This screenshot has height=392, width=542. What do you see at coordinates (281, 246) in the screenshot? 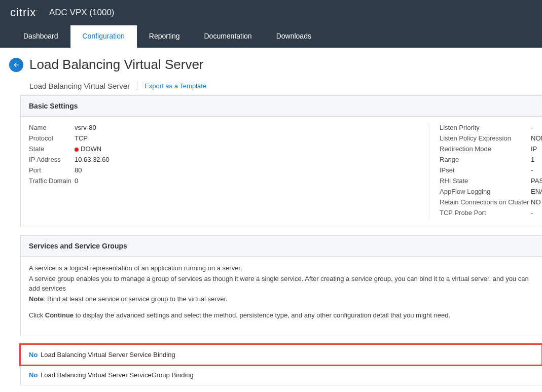
I see `services-header: Services and Service Groups` at bounding box center [281, 246].